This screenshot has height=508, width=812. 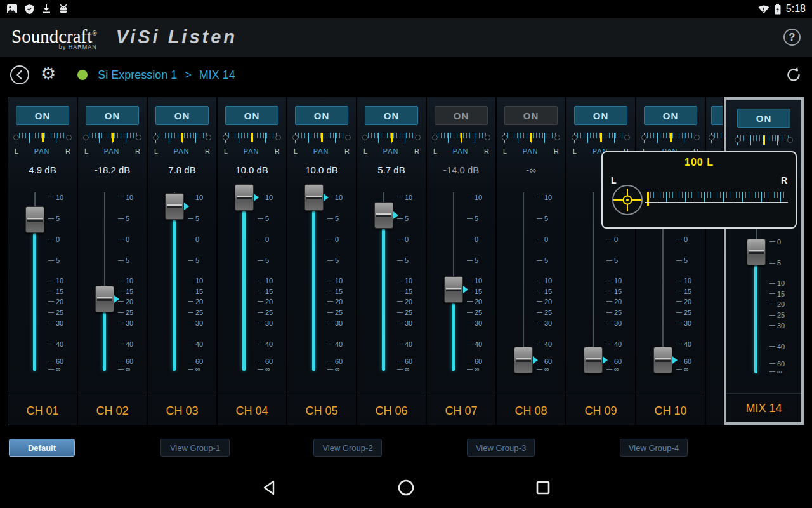 I want to click on view-button-default: Default, so click(x=42, y=448).